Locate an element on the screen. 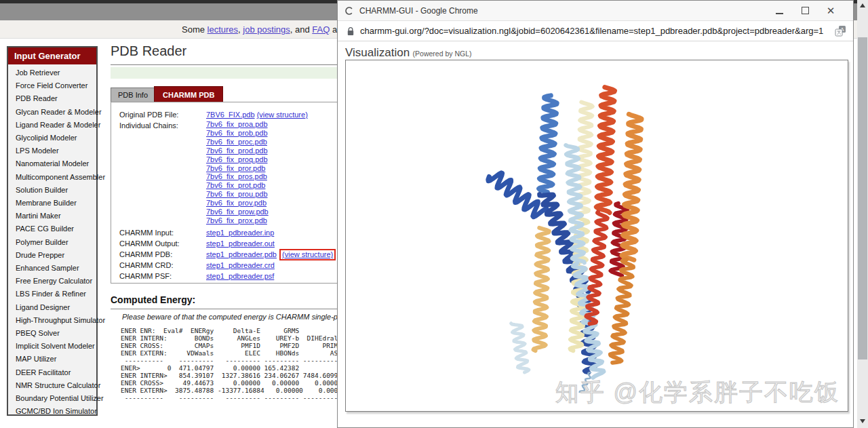  chain-file-link: 7bv6_fix_proq.pdb is located at coordinates (237, 159).